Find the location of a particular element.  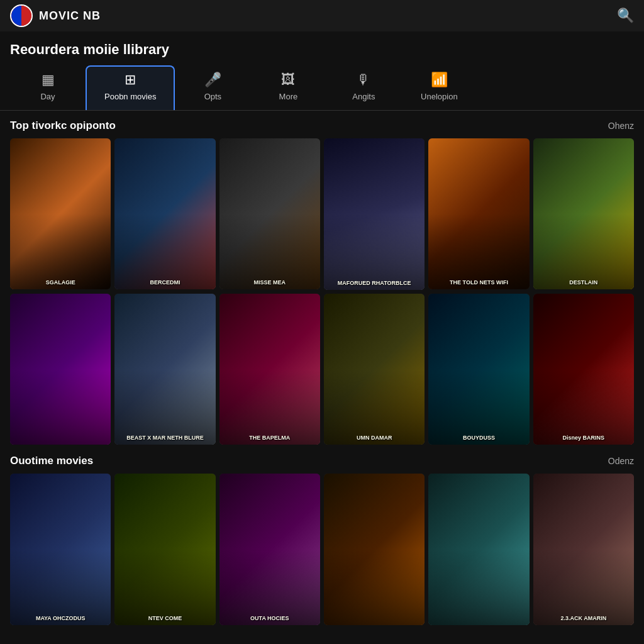

movie-card-3: MISSE MEA is located at coordinates (270, 214).